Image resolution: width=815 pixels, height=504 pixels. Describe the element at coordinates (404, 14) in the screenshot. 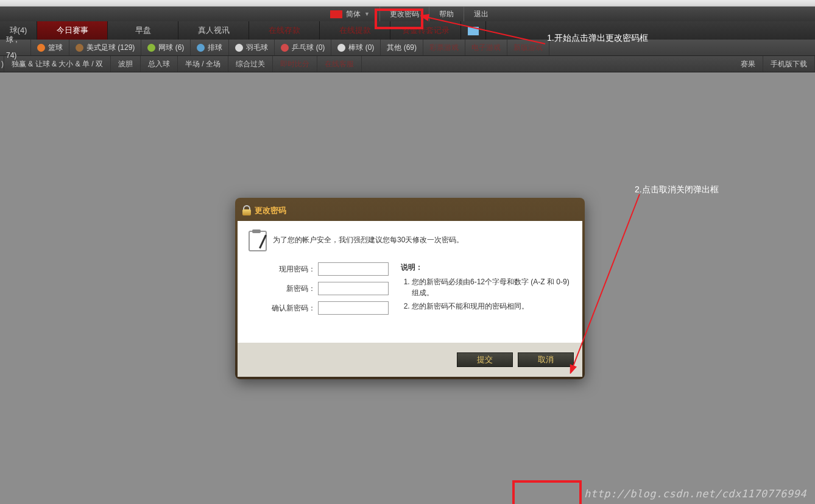

I see `change-password-link: 更改密码` at that location.